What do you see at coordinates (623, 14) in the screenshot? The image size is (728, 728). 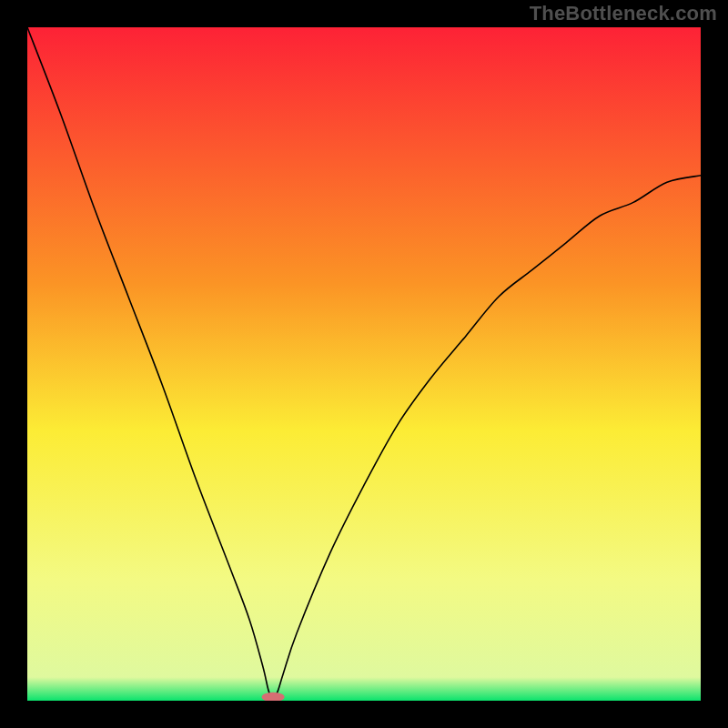 I see `watermark-text: TheBottleneck.com` at bounding box center [623, 14].